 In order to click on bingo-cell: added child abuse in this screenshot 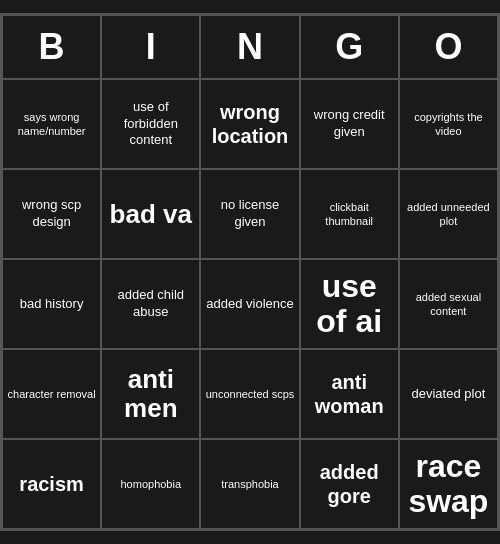, I will do `click(150, 304)`.